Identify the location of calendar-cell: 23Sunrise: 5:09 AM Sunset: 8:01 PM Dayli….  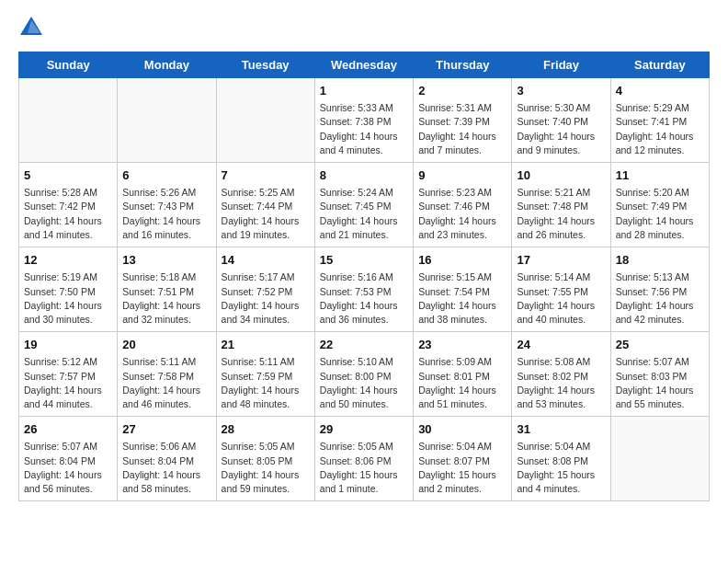
(463, 374).